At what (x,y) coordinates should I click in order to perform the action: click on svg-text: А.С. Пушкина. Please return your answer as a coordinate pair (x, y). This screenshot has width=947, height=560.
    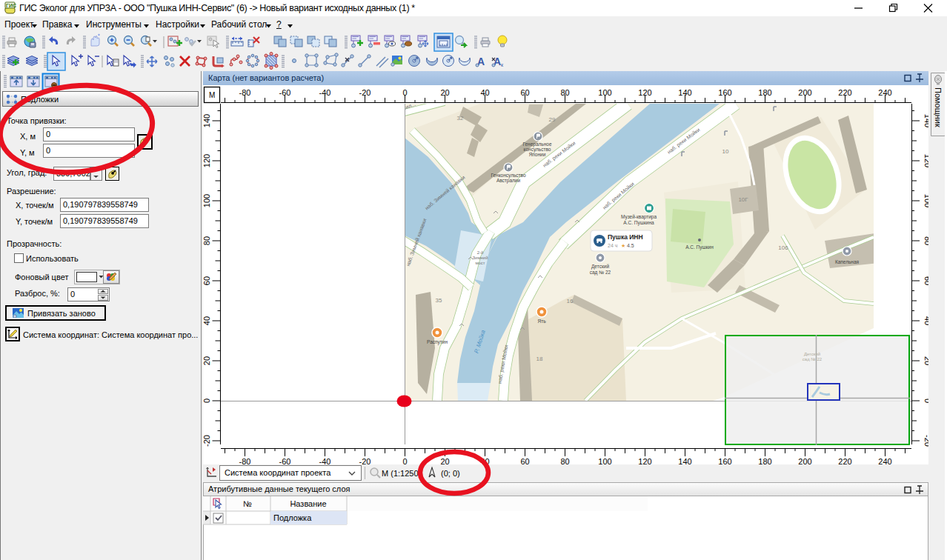
    Looking at the image, I should click on (639, 223).